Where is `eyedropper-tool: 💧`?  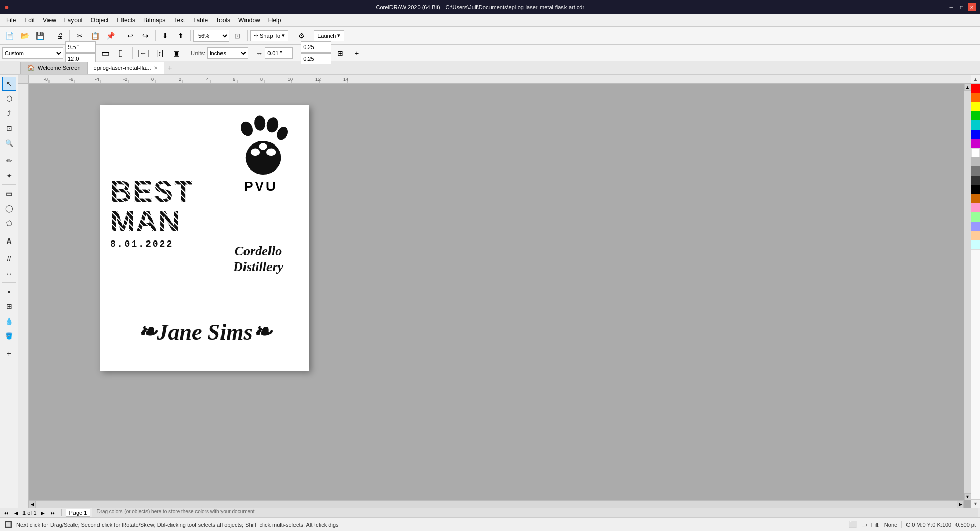 eyedropper-tool: 💧 is located at coordinates (9, 321).